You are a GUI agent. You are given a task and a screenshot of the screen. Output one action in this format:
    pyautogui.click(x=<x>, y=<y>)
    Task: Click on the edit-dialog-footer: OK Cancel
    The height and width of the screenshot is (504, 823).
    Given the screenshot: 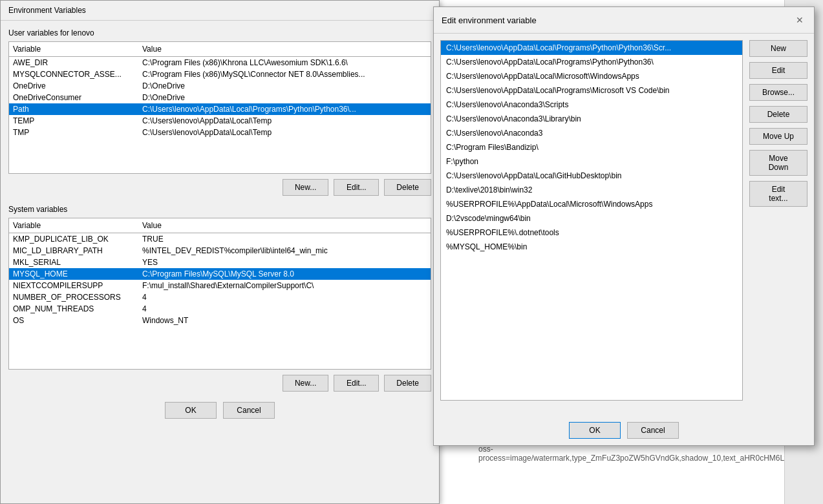 What is the action you would take?
    pyautogui.click(x=624, y=430)
    